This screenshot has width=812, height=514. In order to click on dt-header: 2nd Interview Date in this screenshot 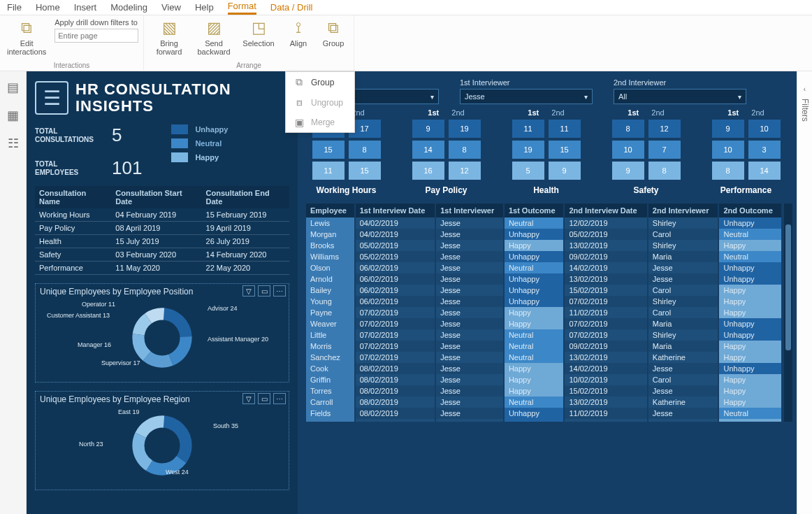, I will do `click(605, 210)`.